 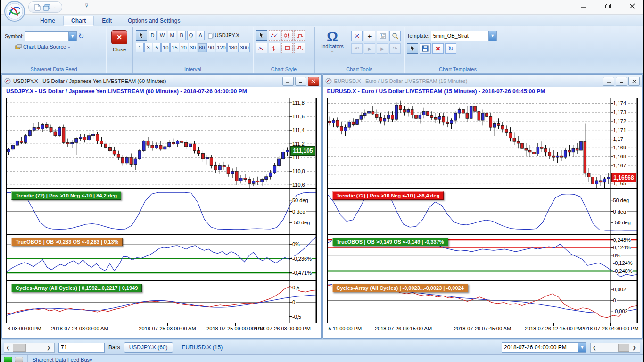 What do you see at coordinates (298, 116) in the screenshot?
I see `y-tick-label: 111,6` at bounding box center [298, 116].